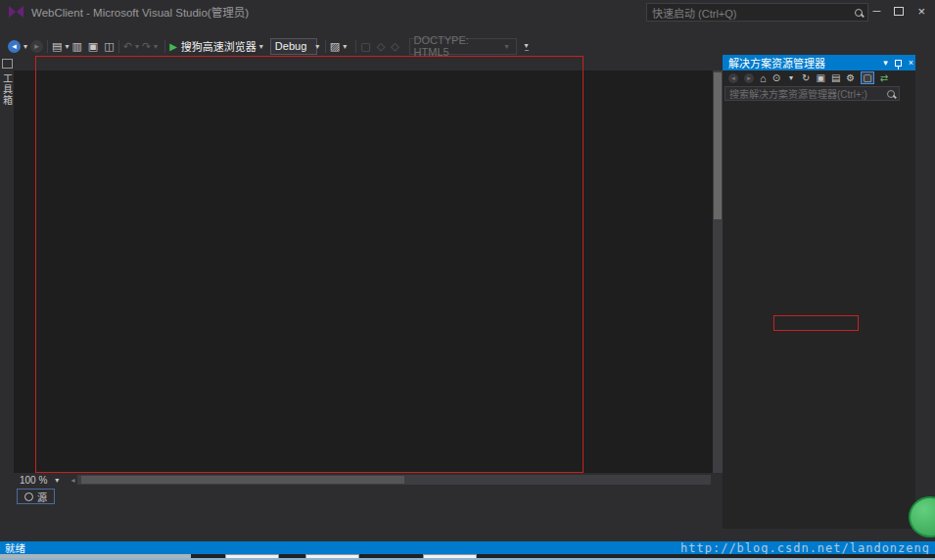 The image size is (935, 560). What do you see at coordinates (8, 90) in the screenshot?
I see `toolbox-tab: 工具箱` at bounding box center [8, 90].